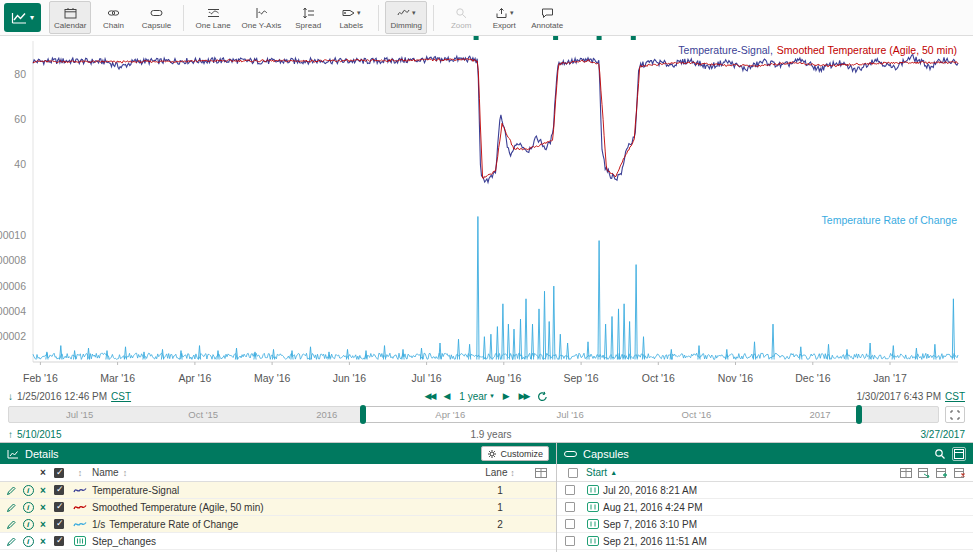 Image resolution: width=973 pixels, height=552 pixels. I want to click on svg-text: 80, so click(20, 74).